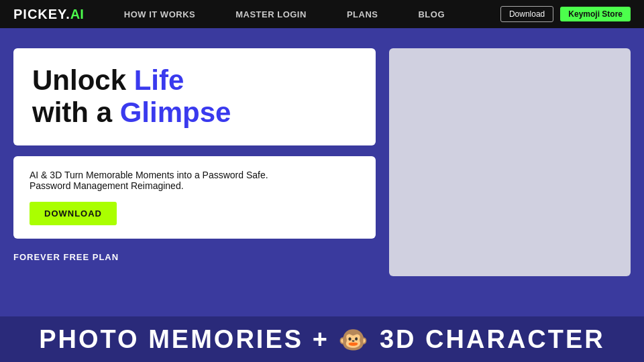 Image resolution: width=644 pixels, height=362 pixels. What do you see at coordinates (83, 80) in the screenshot?
I see `headline-unlock: Unlock` at bounding box center [83, 80].